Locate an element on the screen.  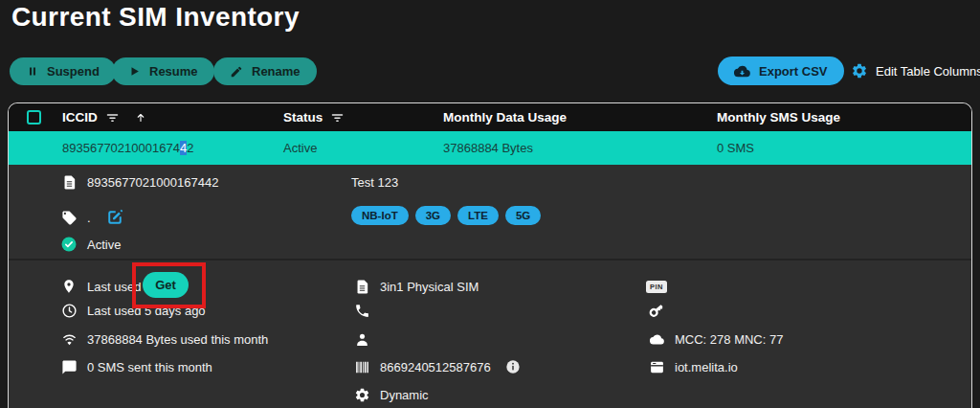
detail-tag-value: . is located at coordinates (89, 218).